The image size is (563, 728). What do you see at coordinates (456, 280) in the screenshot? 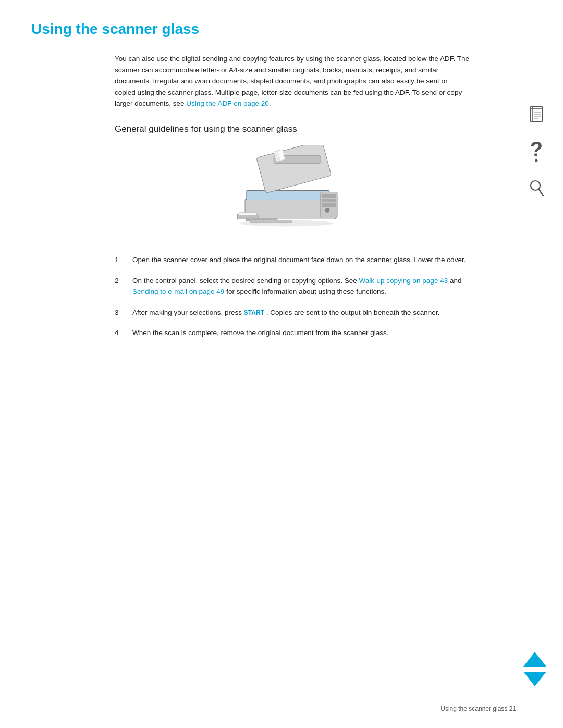
I see `step-2-middle: and` at bounding box center [456, 280].